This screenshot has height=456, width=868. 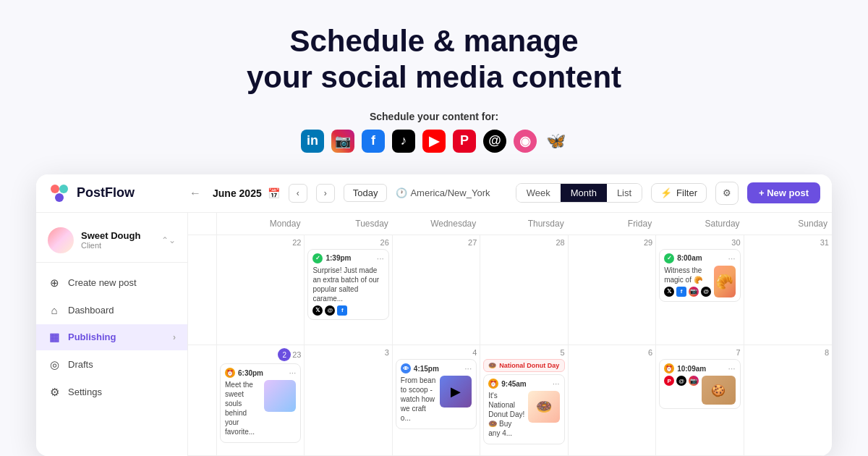 I want to click on new-post-button: + New post, so click(x=784, y=193).